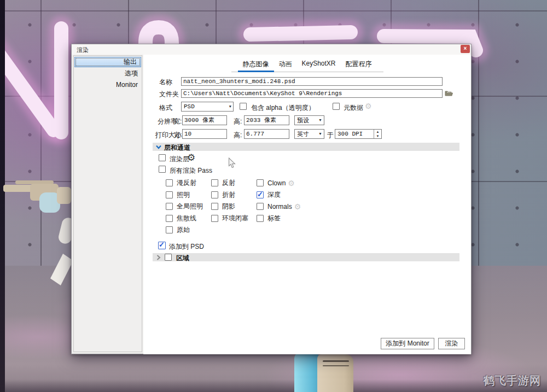  I want to click on pass-checkbox-lighting: ✓, so click(170, 195).